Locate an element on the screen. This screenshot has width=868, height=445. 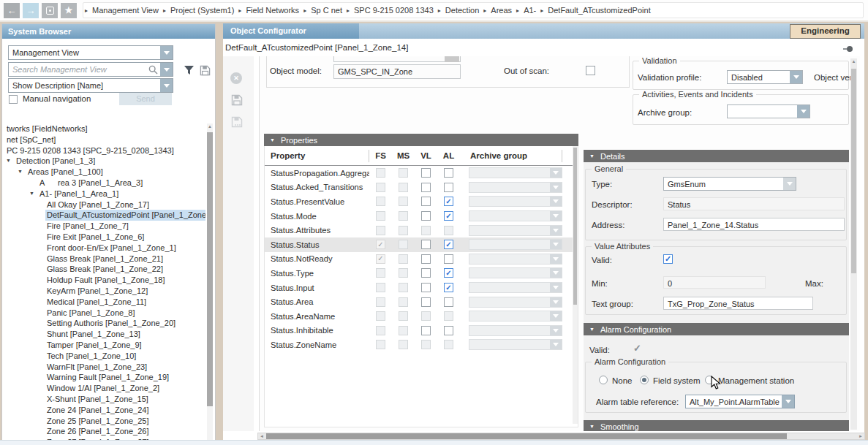
search-icon is located at coordinates (154, 70).